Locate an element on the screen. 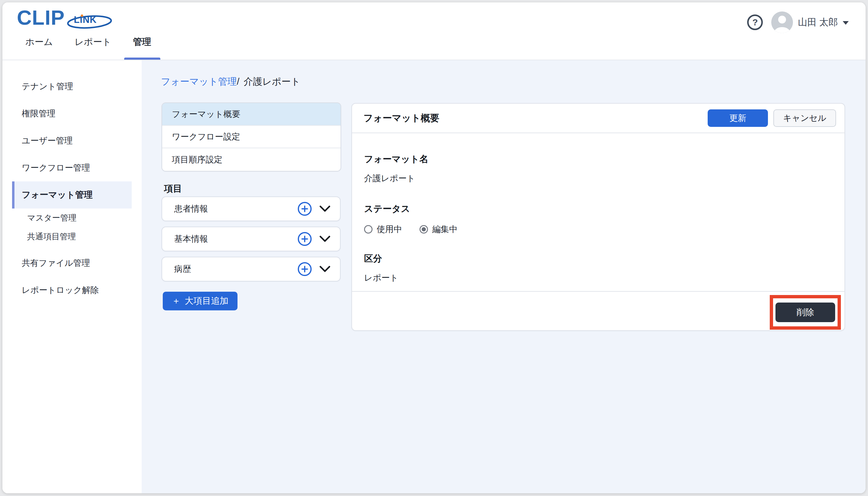 The image size is (868, 496). sidebar-item-shared-file-management: 共有ファイル管理 is located at coordinates (72, 263).